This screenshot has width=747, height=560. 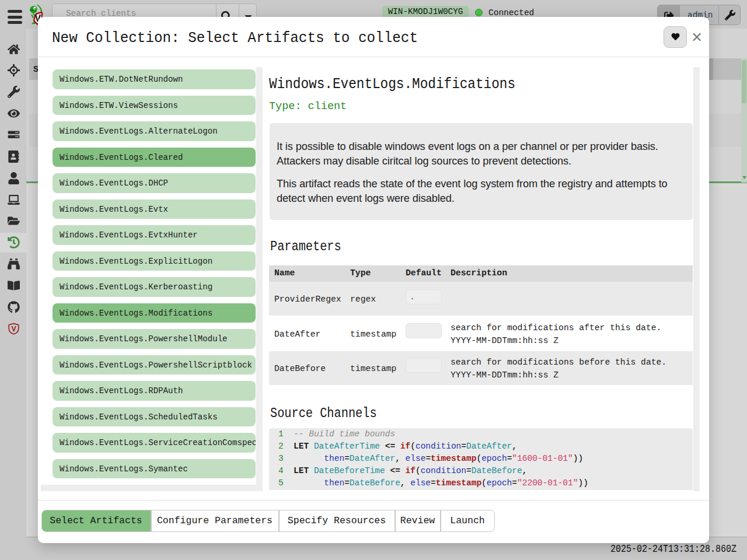 I want to click on svg-text: V, so click(x=14, y=329).